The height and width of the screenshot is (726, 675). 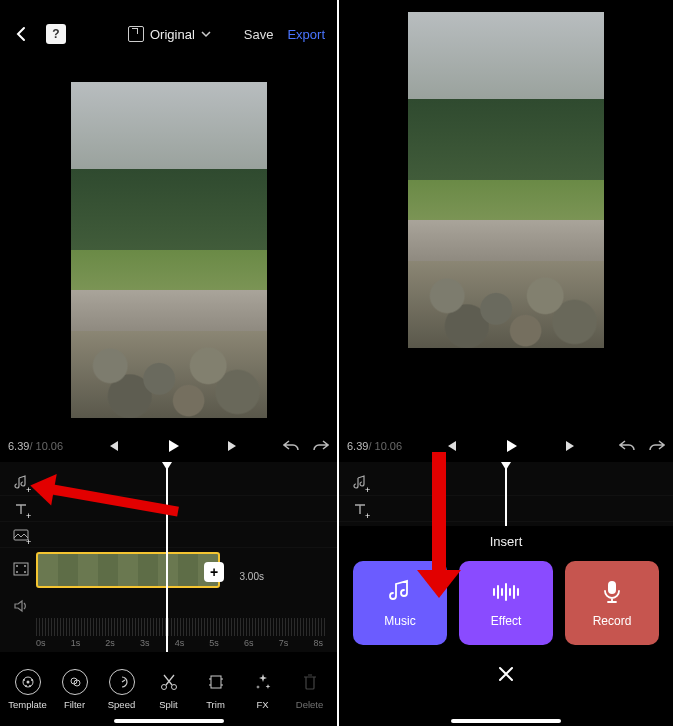 I want to click on audio-waveform, so click(x=182, y=627).